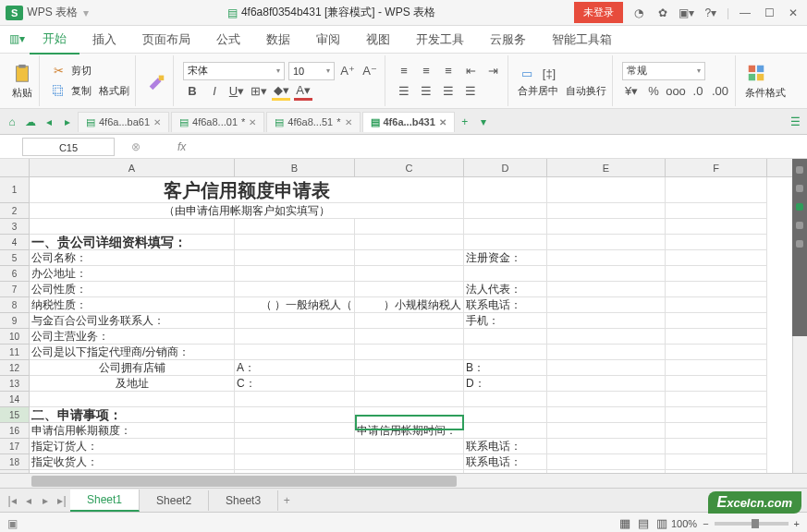 The height and width of the screenshot is (532, 807). What do you see at coordinates (68, 147) in the screenshot?
I see `name-box: C15` at bounding box center [68, 147].